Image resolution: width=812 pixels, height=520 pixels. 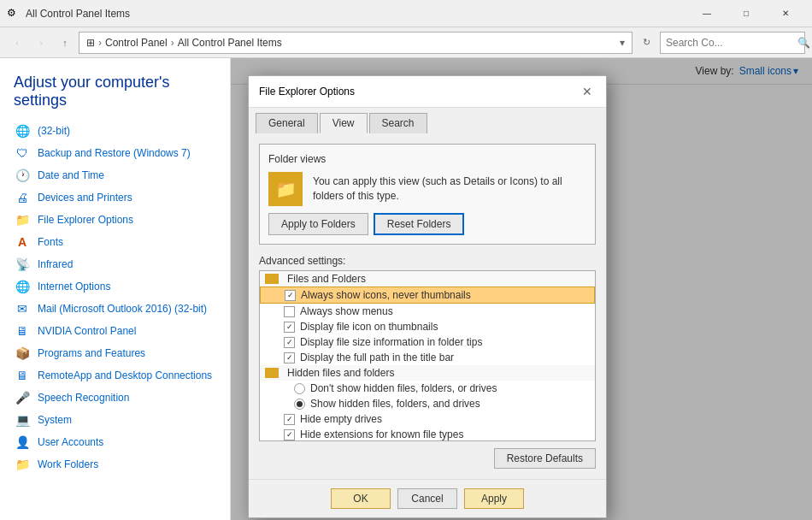 What do you see at coordinates (427, 419) in the screenshot?
I see `hide-empty-item: Hide empty drives` at bounding box center [427, 419].